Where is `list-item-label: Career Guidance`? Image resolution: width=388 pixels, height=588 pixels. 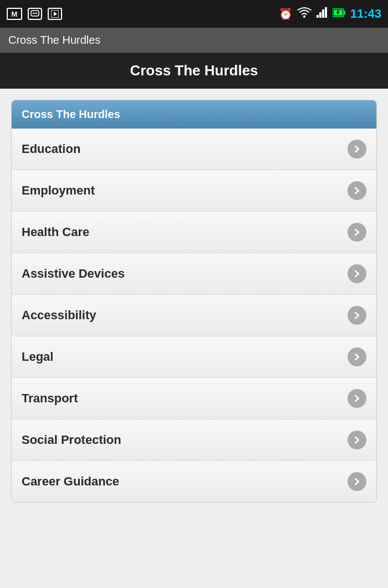 list-item-label: Career Guidance is located at coordinates (70, 482).